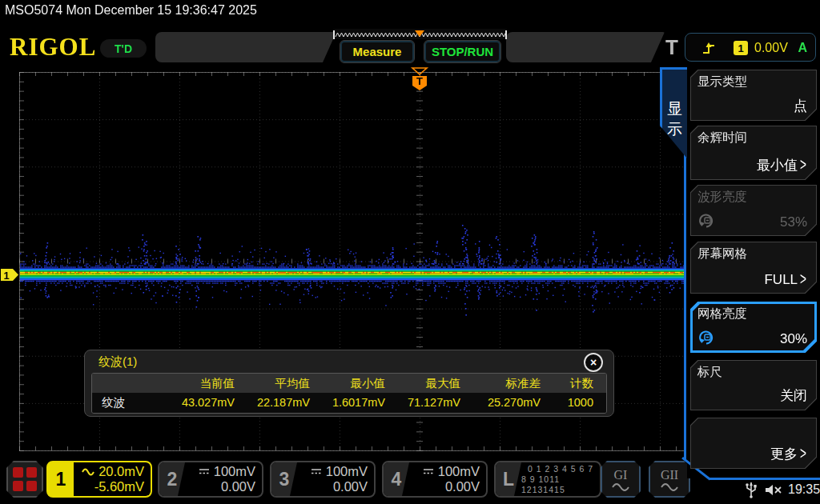  What do you see at coordinates (754, 95) in the screenshot?
I see `menu-item-display-type: 显示类型 点` at bounding box center [754, 95].